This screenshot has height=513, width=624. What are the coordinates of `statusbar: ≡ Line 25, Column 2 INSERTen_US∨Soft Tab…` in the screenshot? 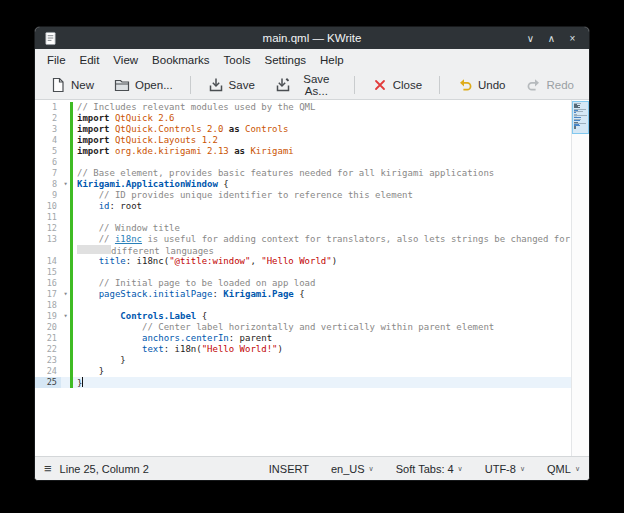 It's located at (312, 468).